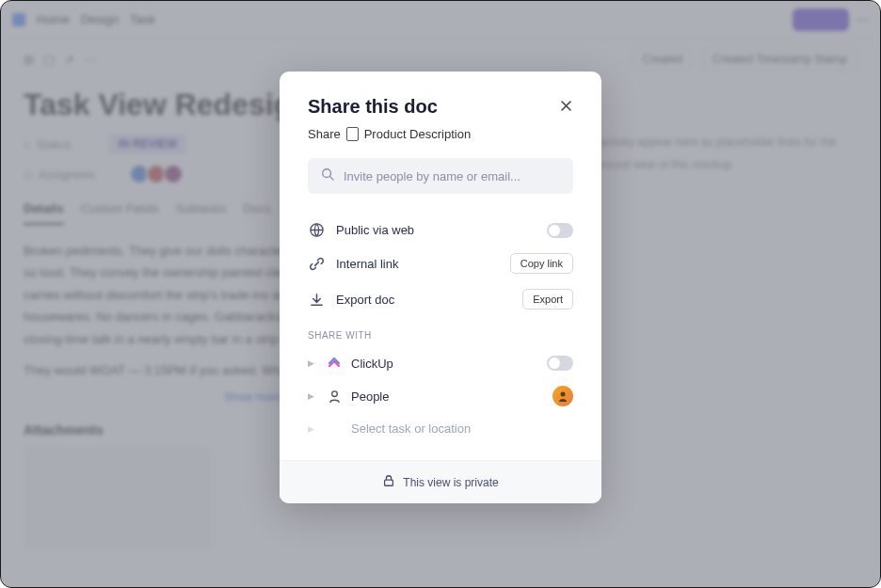  I want to click on doc-name: Product Description, so click(418, 134).